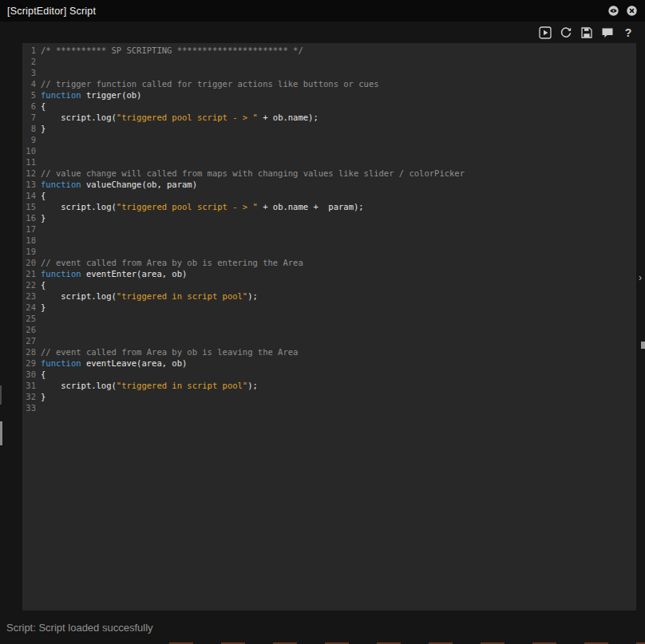 This screenshot has height=644, width=645. What do you see at coordinates (29, 363) in the screenshot?
I see `line-number: 29` at bounding box center [29, 363].